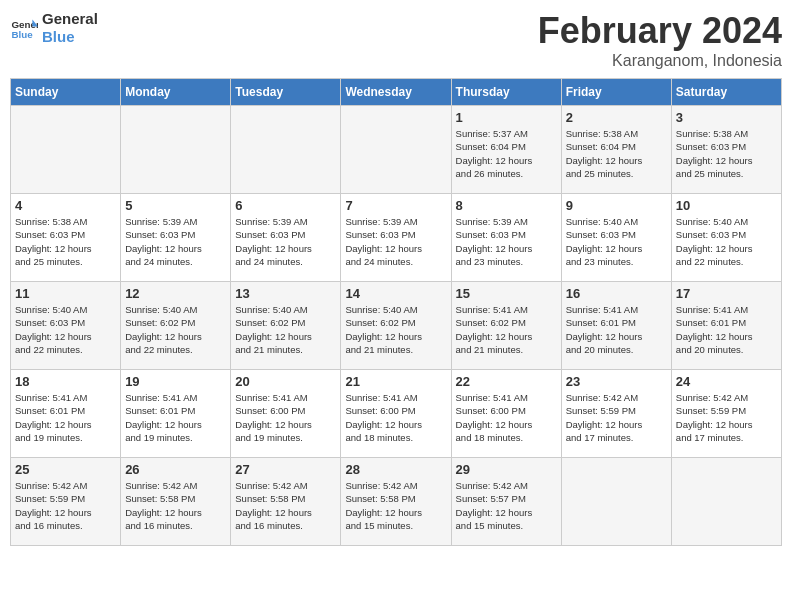 The image size is (792, 612). Describe the element at coordinates (396, 150) in the screenshot. I see `calendar-week-row: 1Sunrise: 5:37 AM Sunset: 6:04 PM Daylig…` at that location.